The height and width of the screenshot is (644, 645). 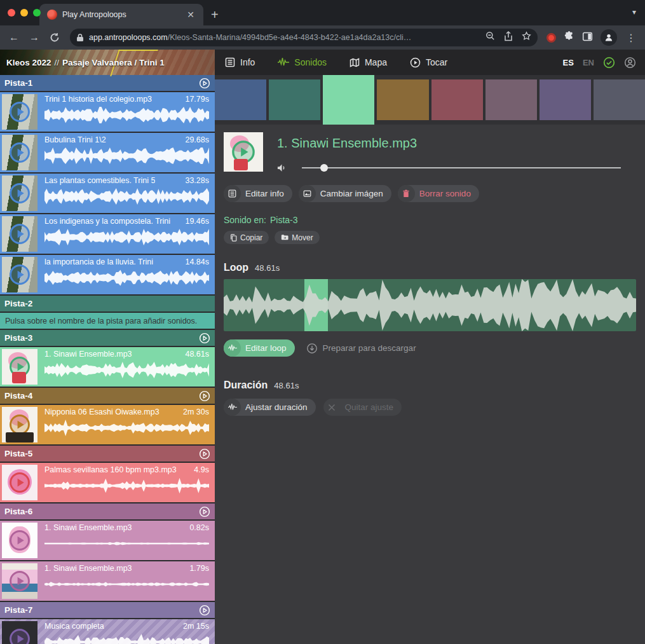 What do you see at coordinates (430, 305) in the screenshot?
I see `loop-waveform` at bounding box center [430, 305].